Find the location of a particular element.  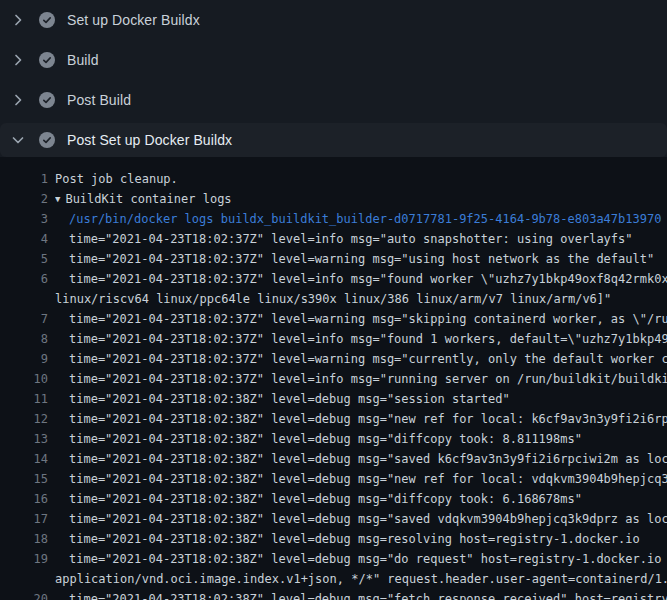

log-line-number: 2 is located at coordinates (24, 199).